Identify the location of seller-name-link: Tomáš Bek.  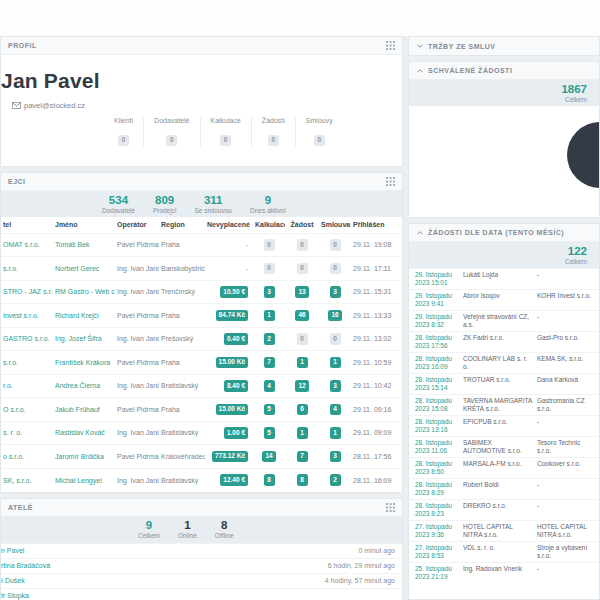
(72, 244).